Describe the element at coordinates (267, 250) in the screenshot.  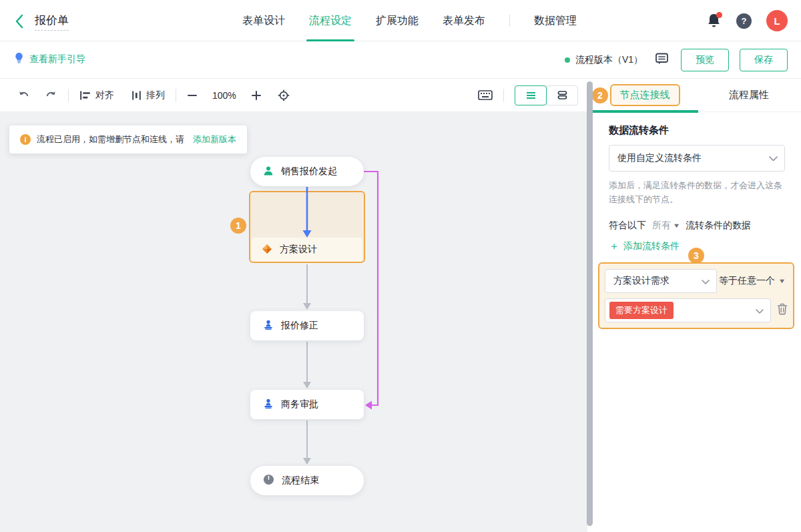
I see `diamond-icon` at that location.